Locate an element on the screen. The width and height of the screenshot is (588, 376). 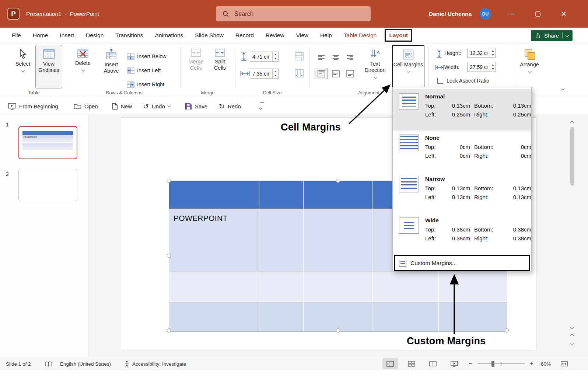
tab-insert: Insert is located at coordinates (67, 35).